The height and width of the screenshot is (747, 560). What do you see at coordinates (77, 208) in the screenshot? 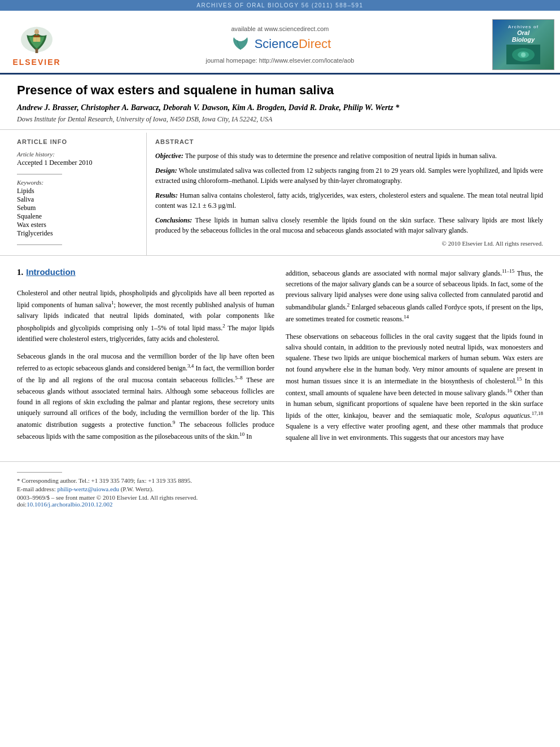
I see `keyword-sebum: Sebum` at bounding box center [77, 208].